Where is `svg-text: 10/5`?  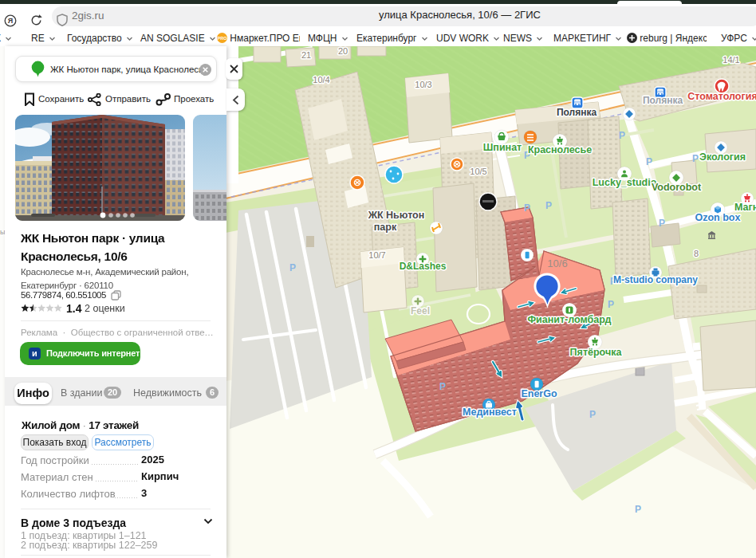
svg-text: 10/5 is located at coordinates (478, 171).